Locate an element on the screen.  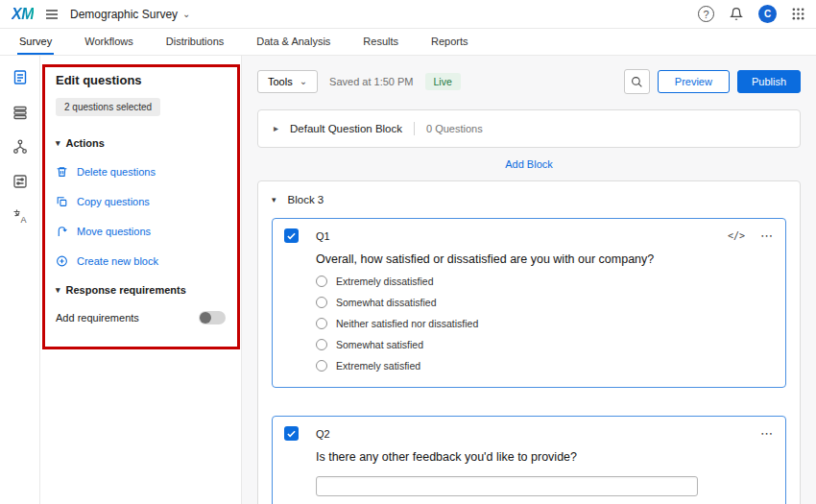
question-count: 0 Questions is located at coordinates (455, 129).